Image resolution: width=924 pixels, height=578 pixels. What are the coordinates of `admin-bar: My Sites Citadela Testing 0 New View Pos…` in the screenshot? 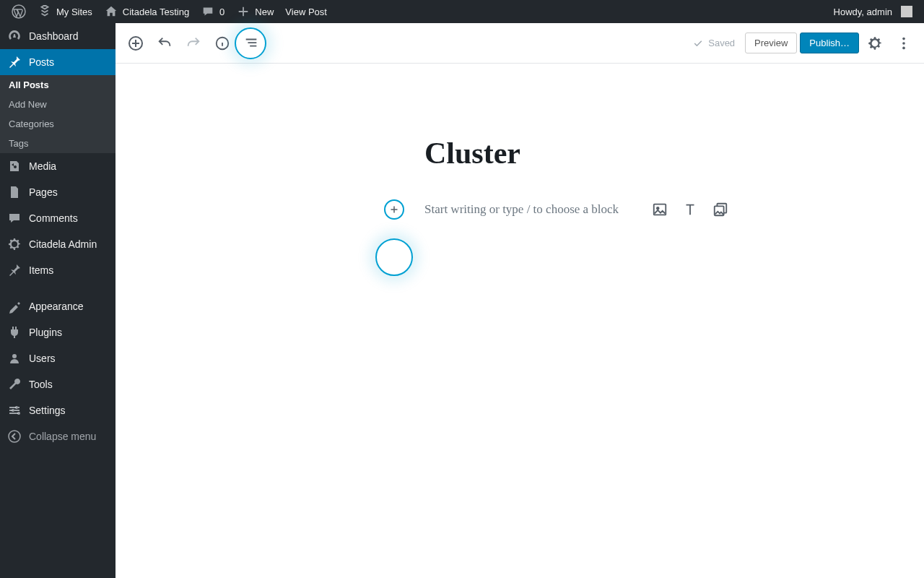 It's located at (462, 12).